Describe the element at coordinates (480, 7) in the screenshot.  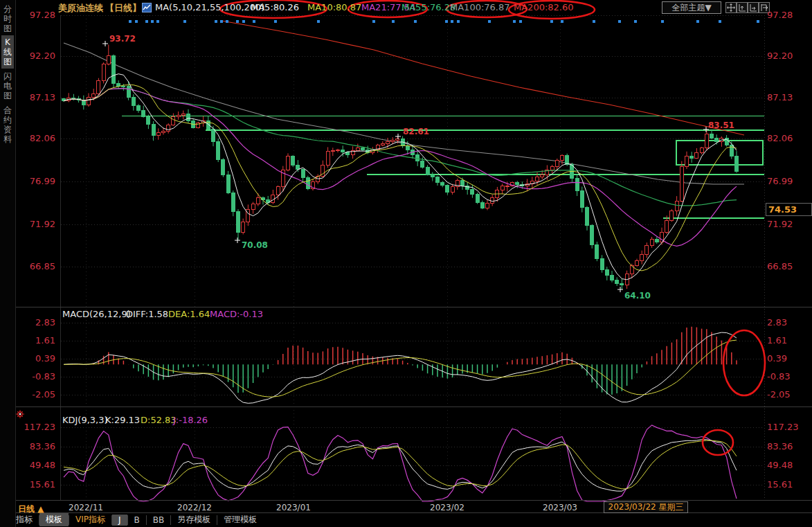
I see `ma-value-label: MA100:76.87` at that location.